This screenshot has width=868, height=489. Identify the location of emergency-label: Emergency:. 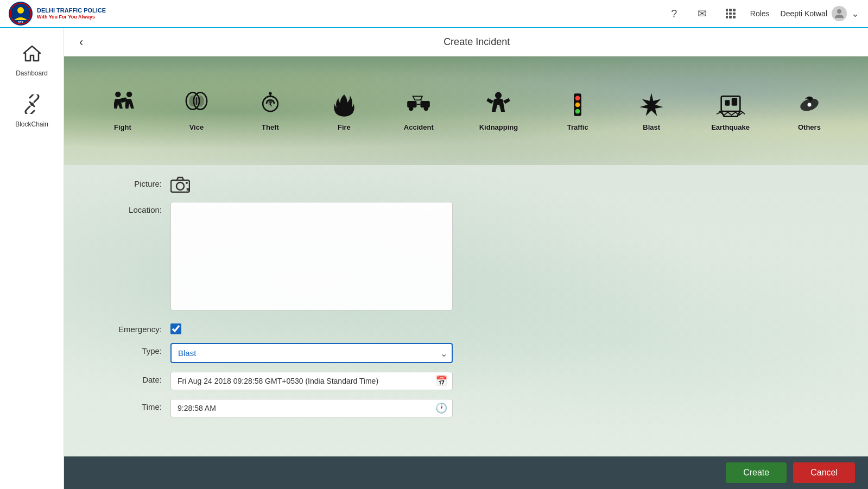
(135, 328).